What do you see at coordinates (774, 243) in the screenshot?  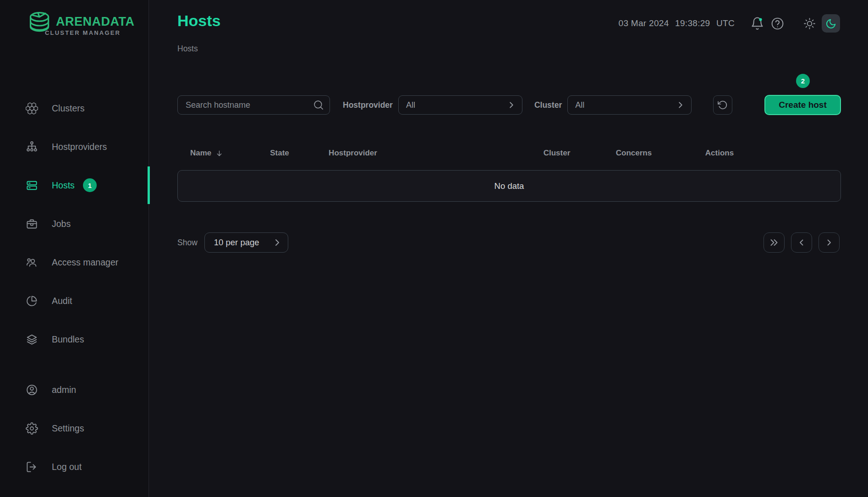 I see `chevrons-right-icon` at bounding box center [774, 243].